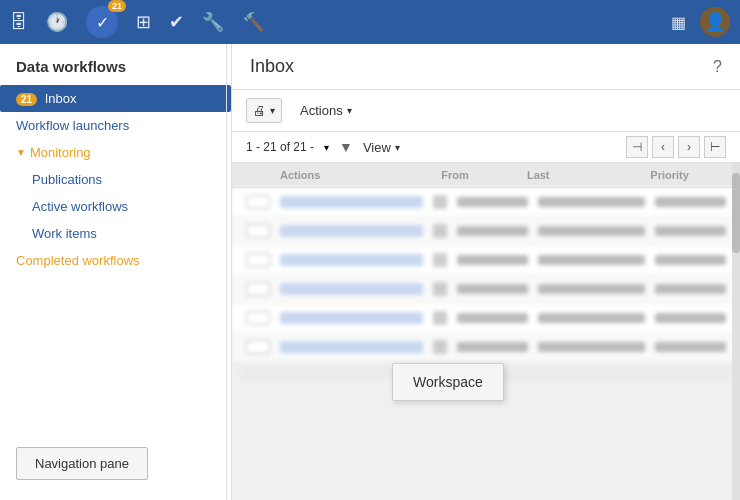  I want to click on pagination-bar: 1 - 21 of 21 - ▾ ▼ View ▾ ⊣ ‹ › ⊢, so click(486, 148).